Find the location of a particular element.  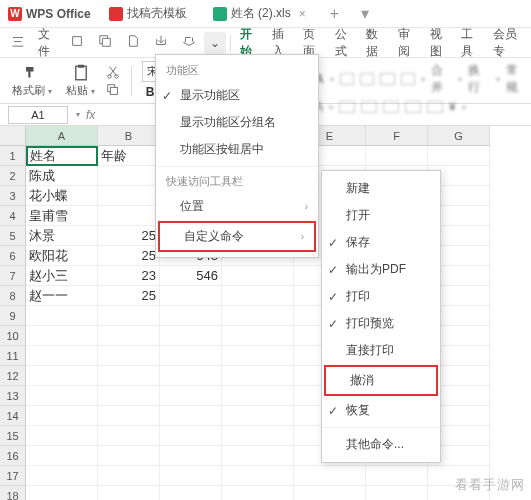

cell: 姓名 is located at coordinates (62, 156).